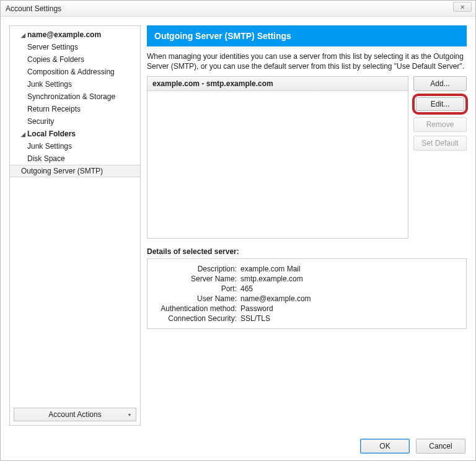 The height and width of the screenshot is (461, 476). I want to click on tree-account-label: name@example.com, so click(64, 35).